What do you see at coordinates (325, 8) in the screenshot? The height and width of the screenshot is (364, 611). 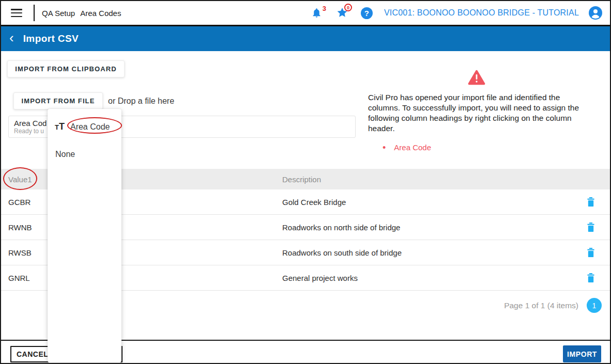 I see `notifications-badge: 3` at bounding box center [325, 8].